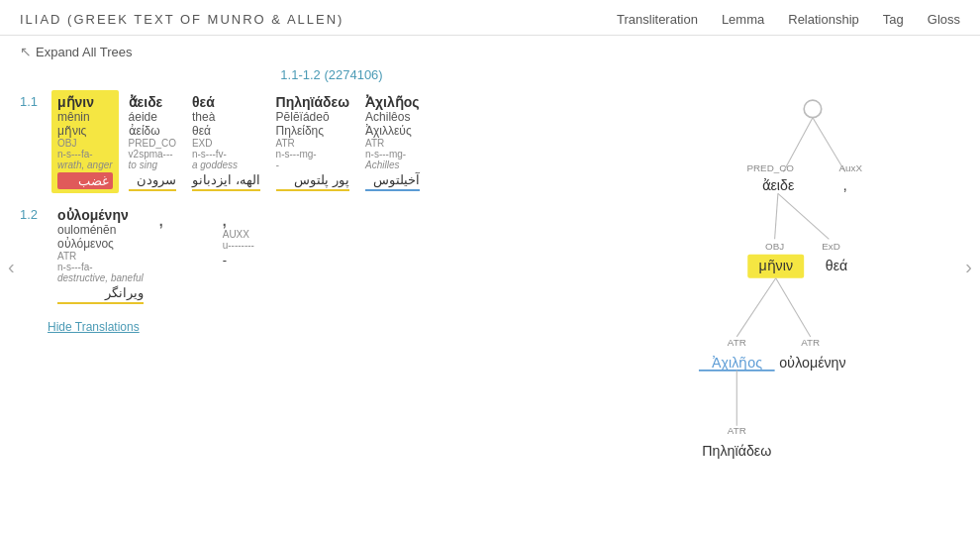 The height and width of the screenshot is (533, 980). What do you see at coordinates (85, 164) in the screenshot?
I see `word-menin-gloss: wrath, anger` at bounding box center [85, 164].